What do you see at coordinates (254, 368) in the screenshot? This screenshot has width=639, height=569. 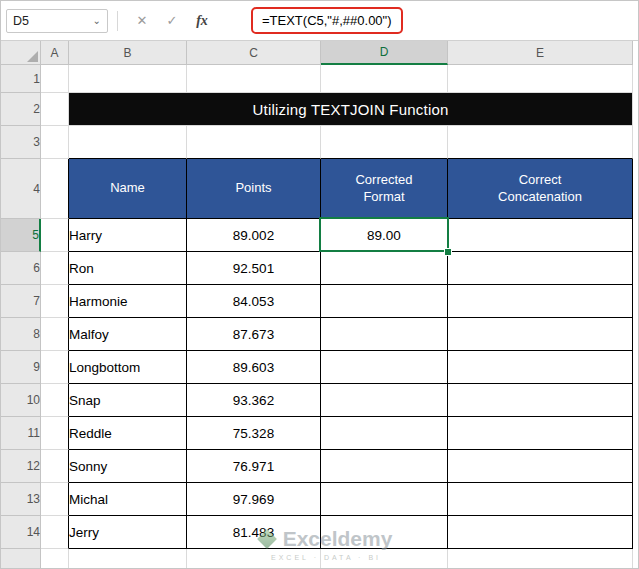 I see `points-cell: 89.603` at bounding box center [254, 368].